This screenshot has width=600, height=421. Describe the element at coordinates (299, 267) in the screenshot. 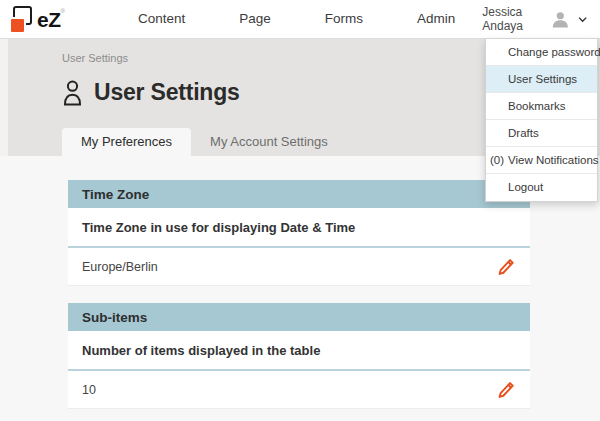

I see `setting-value-row: Europe/Berlin` at that location.